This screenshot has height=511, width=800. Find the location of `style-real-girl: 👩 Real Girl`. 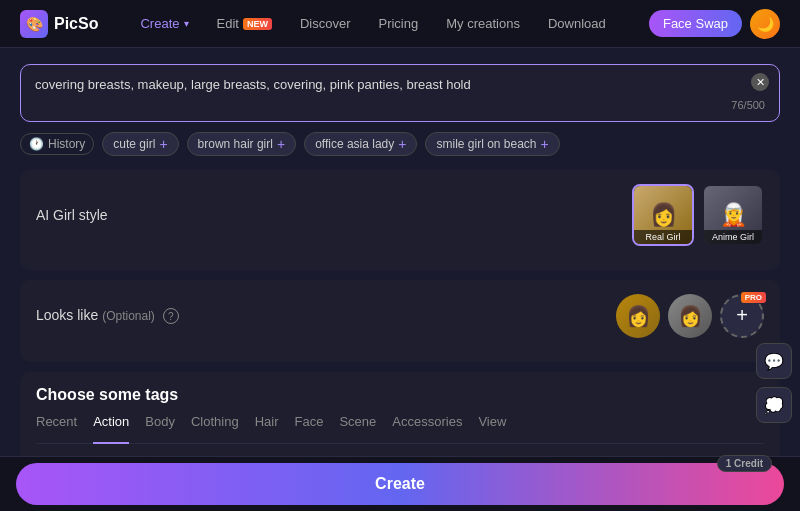

style-real-girl: 👩 Real Girl is located at coordinates (663, 215).